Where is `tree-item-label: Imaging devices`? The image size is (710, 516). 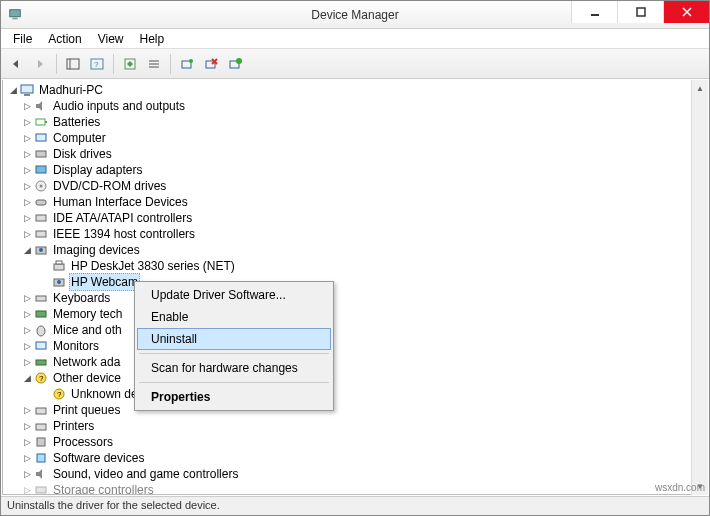 tree-item-label: Imaging devices is located at coordinates (96, 250).